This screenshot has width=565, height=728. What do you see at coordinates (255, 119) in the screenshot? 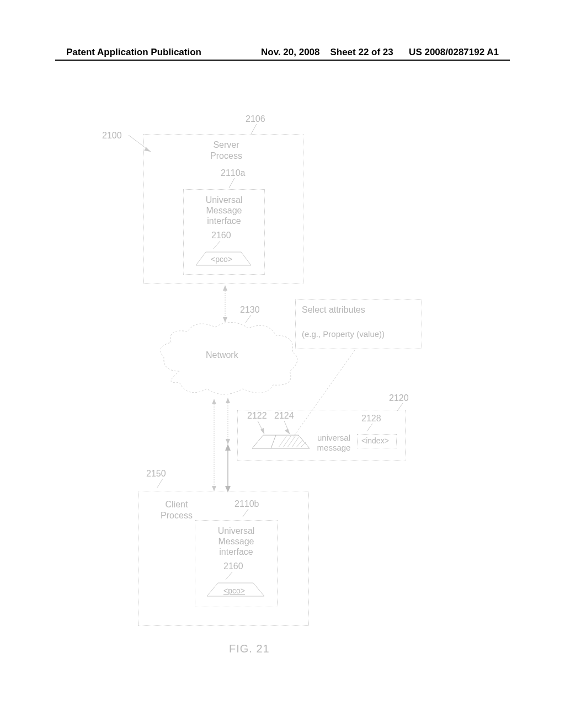
I see `ref-2106: 2106` at bounding box center [255, 119].